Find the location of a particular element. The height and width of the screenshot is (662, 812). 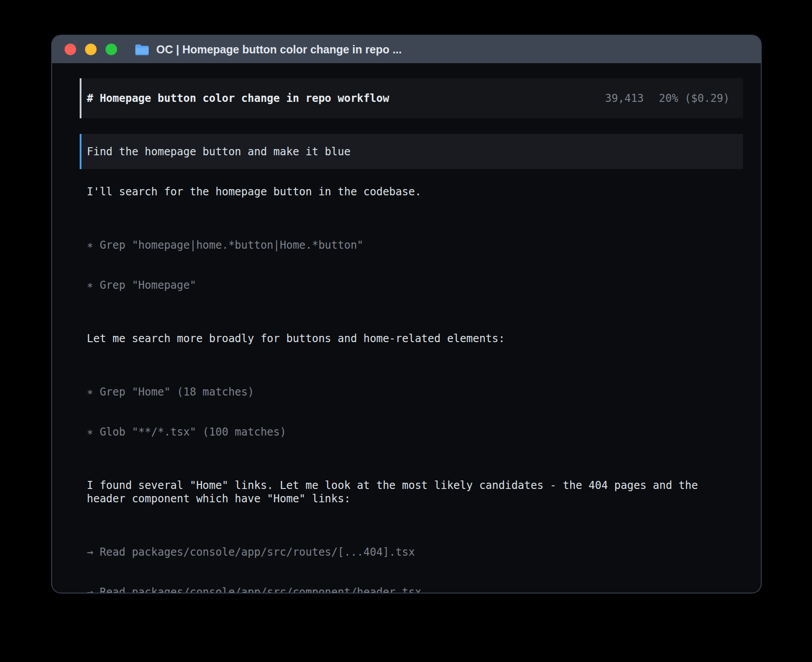

tool-call-grep: ∗ Grep "Homepage" is located at coordinates (408, 285).